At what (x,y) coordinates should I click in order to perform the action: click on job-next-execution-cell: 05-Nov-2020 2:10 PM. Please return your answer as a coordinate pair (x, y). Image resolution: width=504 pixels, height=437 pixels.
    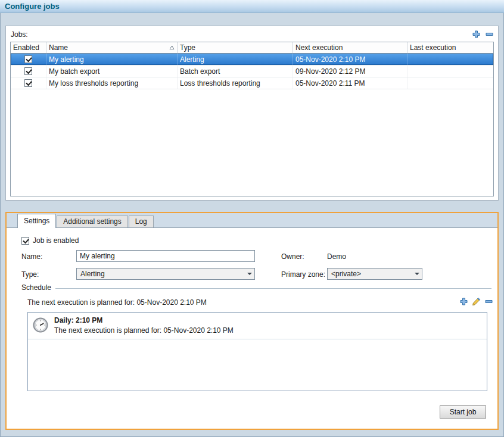
    Looking at the image, I should click on (350, 60).